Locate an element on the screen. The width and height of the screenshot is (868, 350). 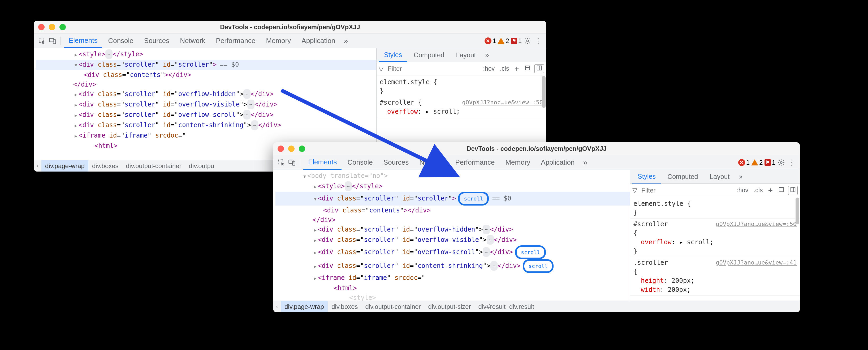
style-rule: element.style { } is located at coordinates (462, 87).